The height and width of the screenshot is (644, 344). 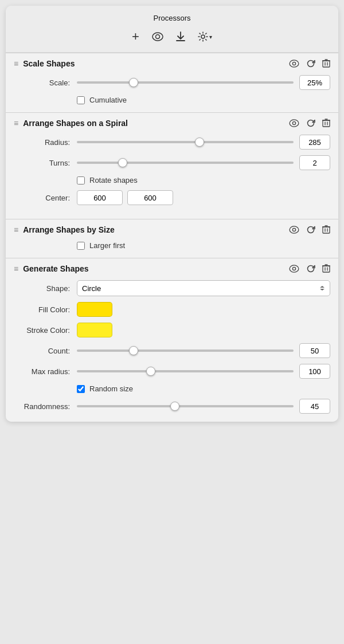 I want to click on turns-slider, so click(x=185, y=163).